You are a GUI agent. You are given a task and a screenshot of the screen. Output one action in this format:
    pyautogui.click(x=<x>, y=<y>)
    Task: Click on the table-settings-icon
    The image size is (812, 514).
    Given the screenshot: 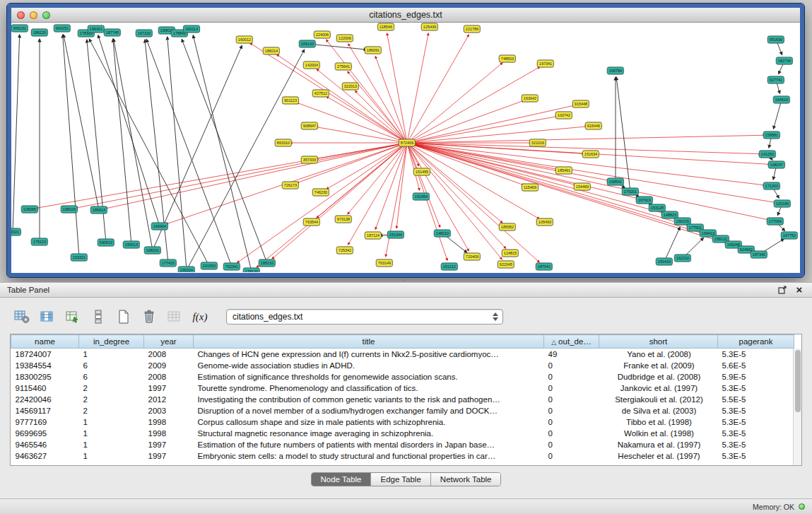 What is the action you would take?
    pyautogui.click(x=22, y=317)
    